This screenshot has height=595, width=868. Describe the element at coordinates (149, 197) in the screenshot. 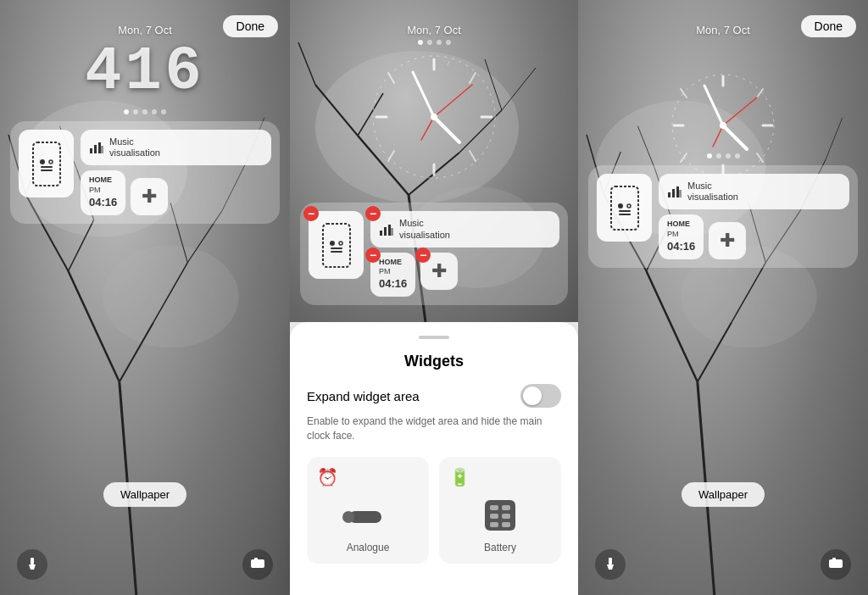

I see `plus-icon: ✚` at that location.